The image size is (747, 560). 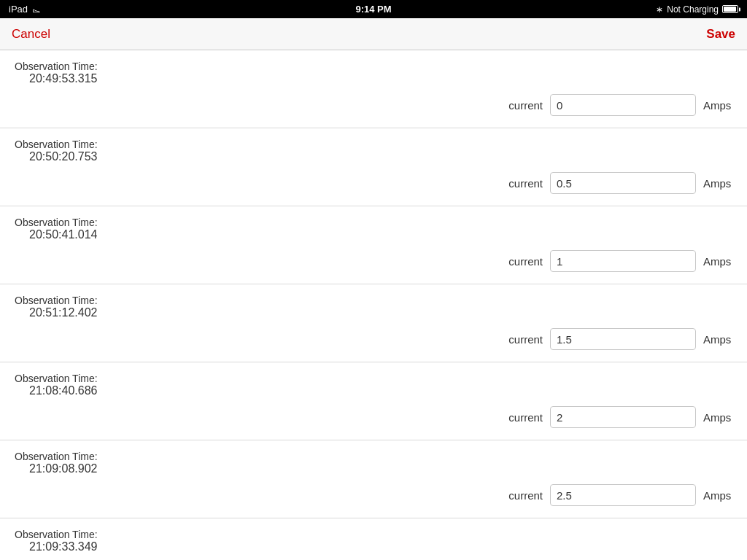 I want to click on current-section-5: current Amps, so click(x=374, y=418).